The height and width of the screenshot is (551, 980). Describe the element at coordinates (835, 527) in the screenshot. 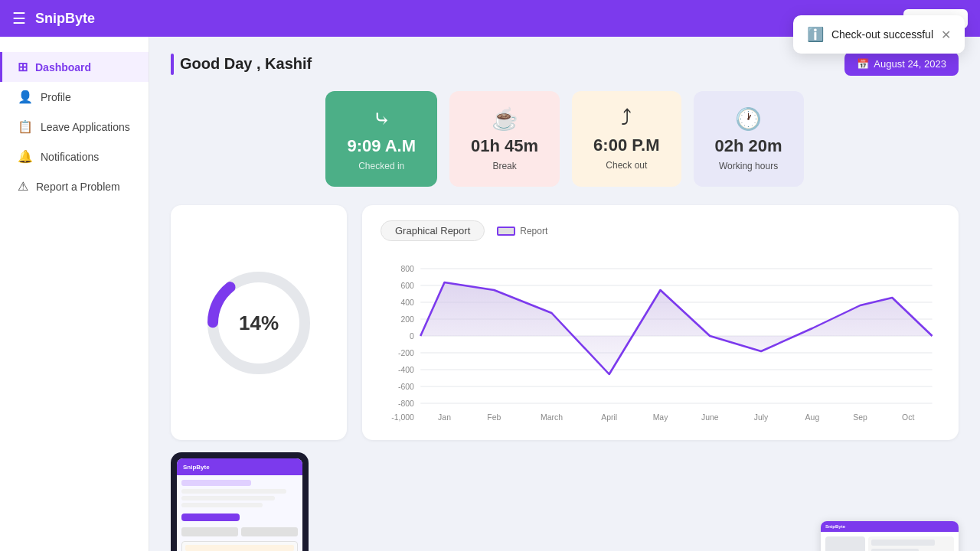

I see `screenshot-title: SnipByte` at that location.